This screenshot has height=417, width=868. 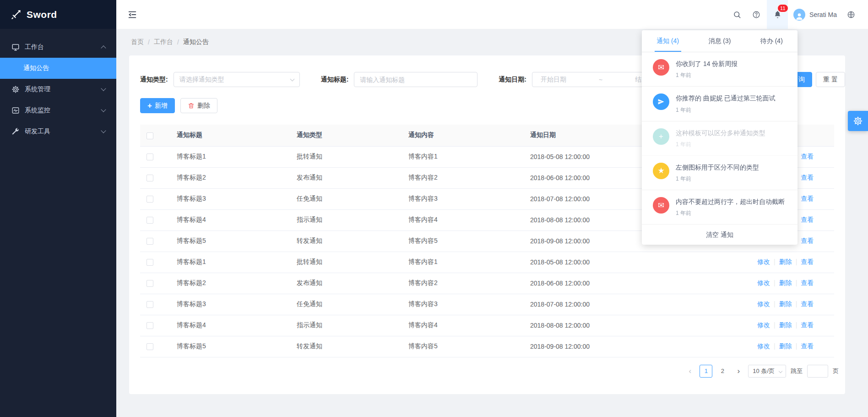 What do you see at coordinates (42, 15) in the screenshot?
I see `app-title: Sword` at bounding box center [42, 15].